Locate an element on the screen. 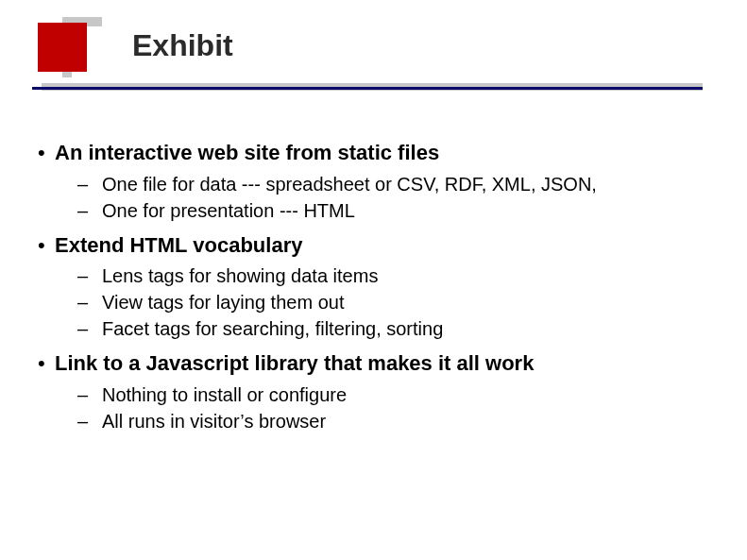  sub-bullet-list: – Lens tags for showing data items – Vie… is located at coordinates (393, 302).